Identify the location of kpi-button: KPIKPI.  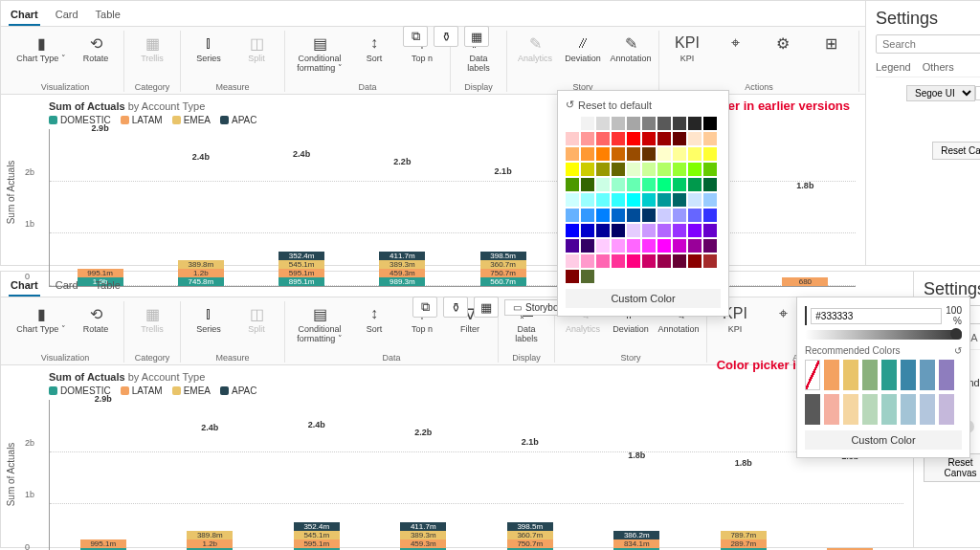
(687, 55).